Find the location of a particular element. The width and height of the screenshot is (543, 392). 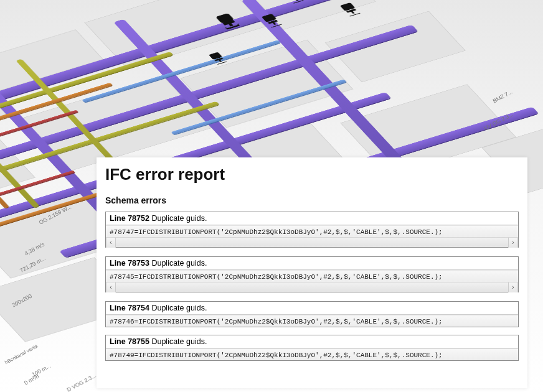

error-code: #78745=IFCDISTRIBUTIONPORT('2CpNMuDhz2$Q… is located at coordinates (312, 276).